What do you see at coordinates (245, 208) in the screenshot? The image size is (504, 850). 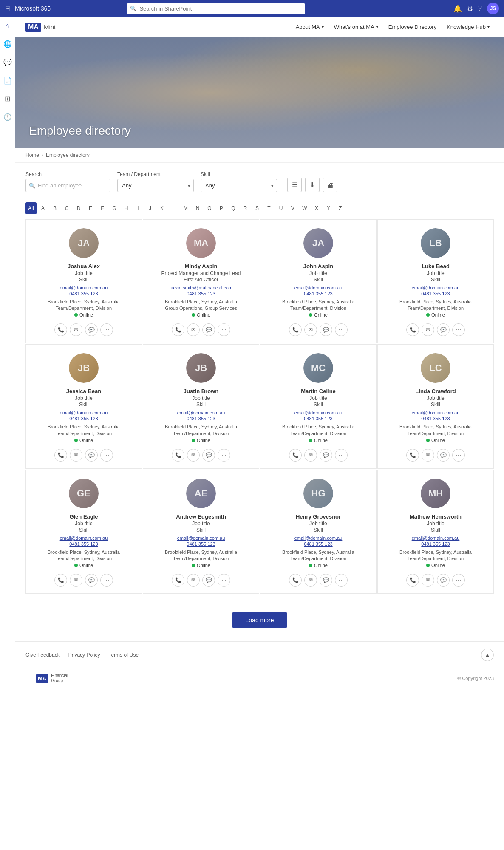 I see `alpha-btn-R: R` at bounding box center [245, 208].